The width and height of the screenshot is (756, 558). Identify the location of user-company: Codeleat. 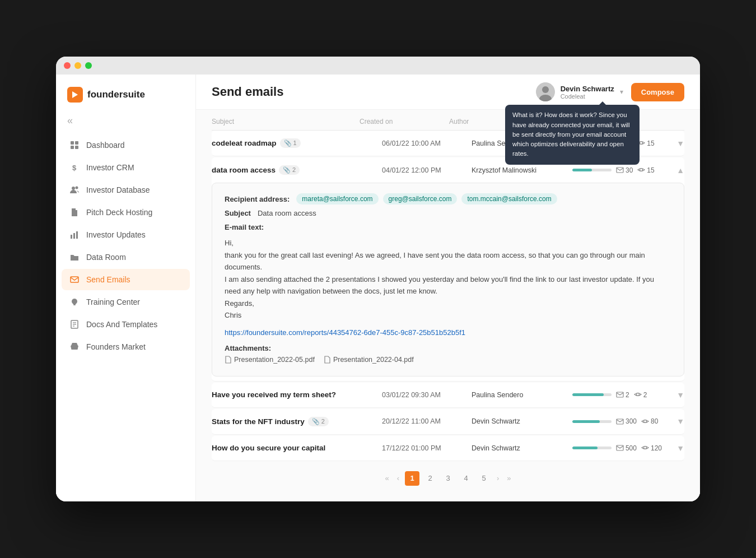
(587, 96).